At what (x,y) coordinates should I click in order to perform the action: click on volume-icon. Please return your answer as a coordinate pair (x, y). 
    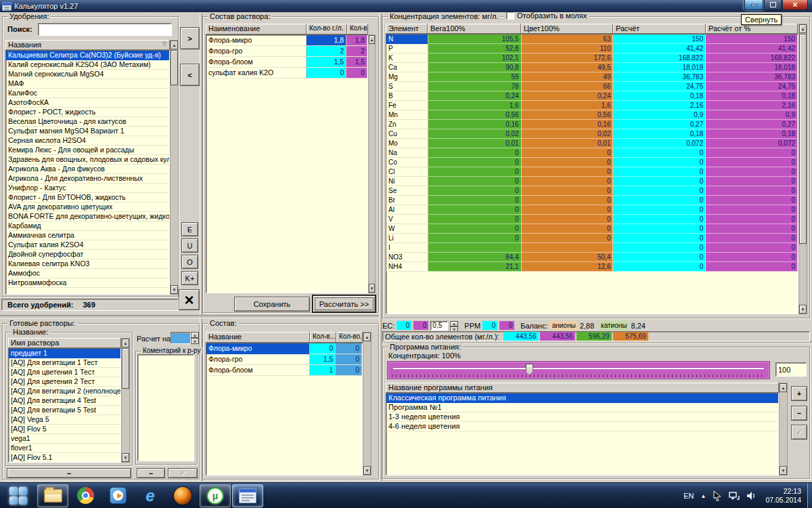
    Looking at the image, I should click on (751, 496).